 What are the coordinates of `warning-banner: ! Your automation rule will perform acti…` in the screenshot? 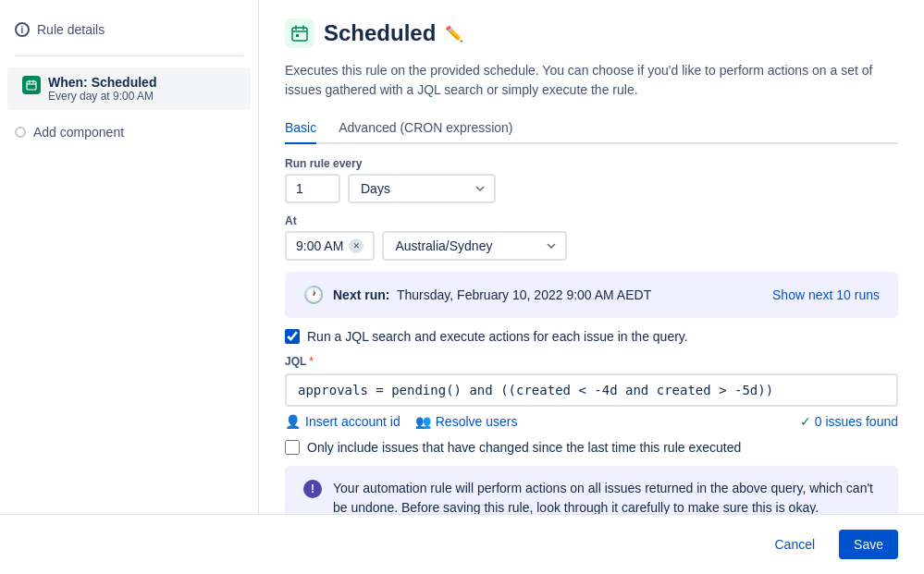 It's located at (592, 490).